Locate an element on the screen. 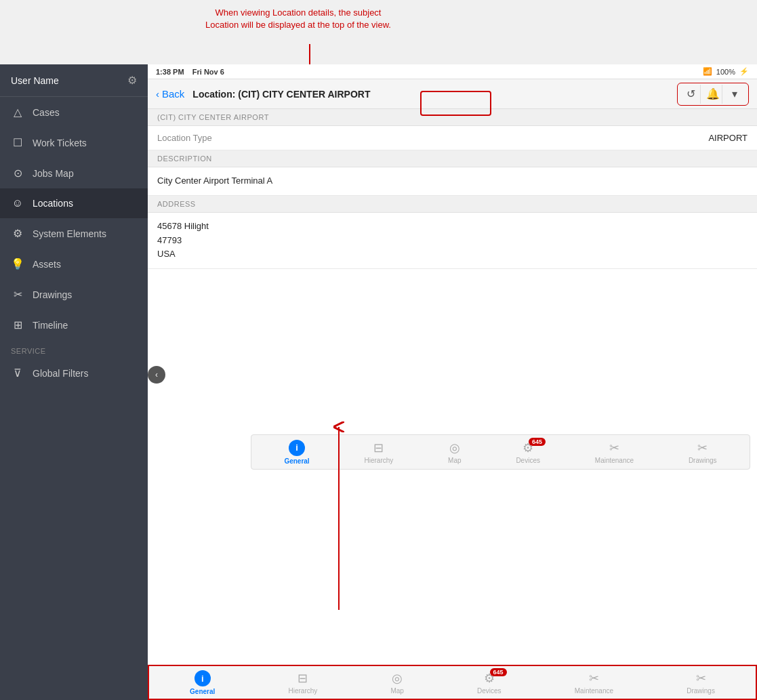  sidebar-item-label: Work Tickets is located at coordinates (60, 143).